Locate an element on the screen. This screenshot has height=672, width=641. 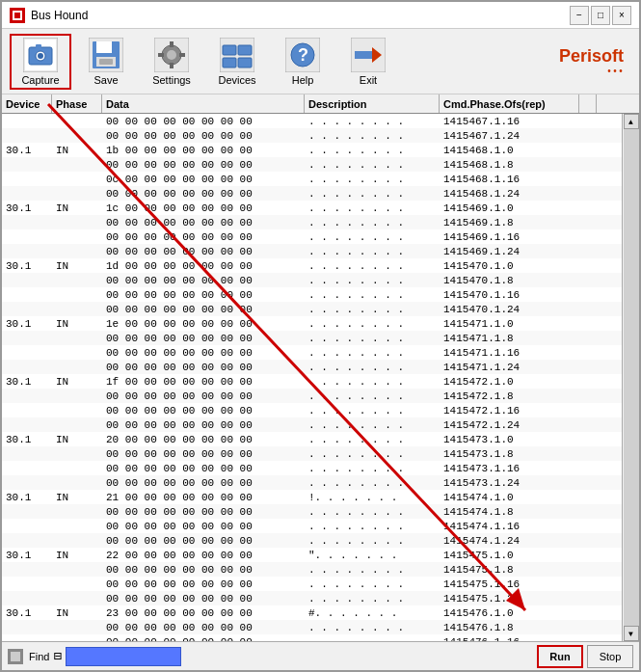
table-row: 30.1 IN 1b 00 00 00 00 00 00 00 . . . . … is located at coordinates (312, 150).